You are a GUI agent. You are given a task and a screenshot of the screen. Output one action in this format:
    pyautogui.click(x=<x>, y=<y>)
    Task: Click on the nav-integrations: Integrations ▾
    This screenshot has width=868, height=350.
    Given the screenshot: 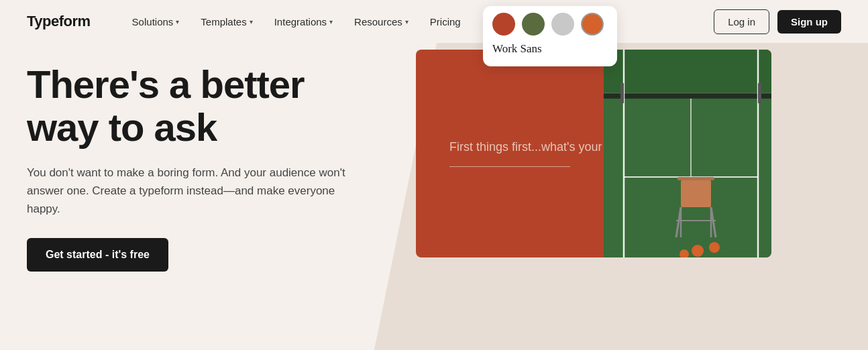 What is the action you would take?
    pyautogui.click(x=303, y=21)
    